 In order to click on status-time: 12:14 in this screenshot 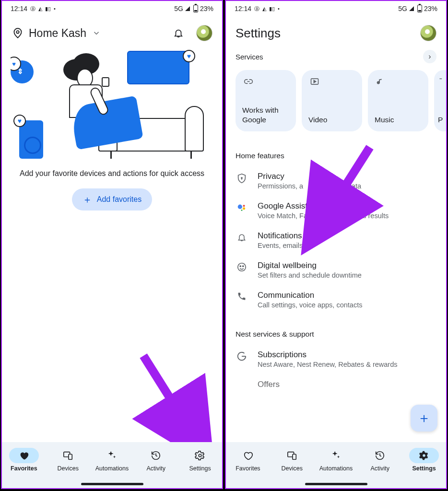, I will do `click(19, 9)`.